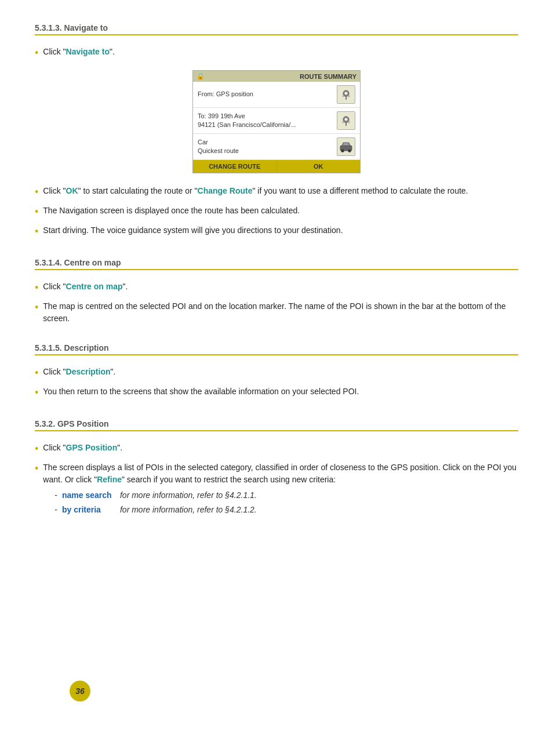 This screenshot has width=553, height=756. What do you see at coordinates (276, 212) in the screenshot?
I see `list-item: • The Navigation screen is displayed onc…` at bounding box center [276, 212].